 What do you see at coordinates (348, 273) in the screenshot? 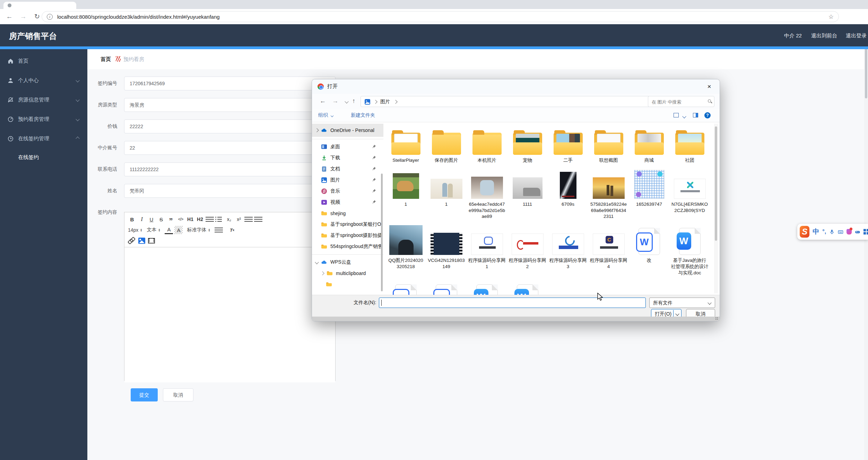
I see `tree-item-multiclipboard: multiclipboard` at bounding box center [348, 273].